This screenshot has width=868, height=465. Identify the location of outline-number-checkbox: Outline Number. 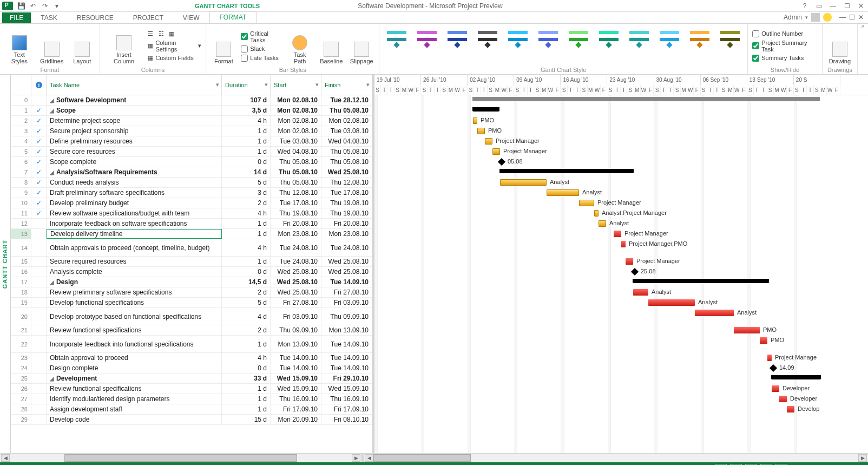
(785, 34).